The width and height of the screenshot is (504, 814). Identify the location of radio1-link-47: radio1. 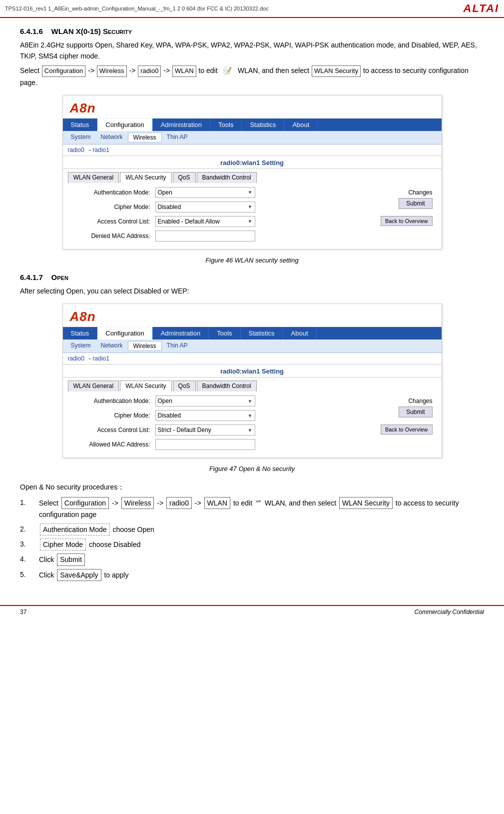
(101, 358).